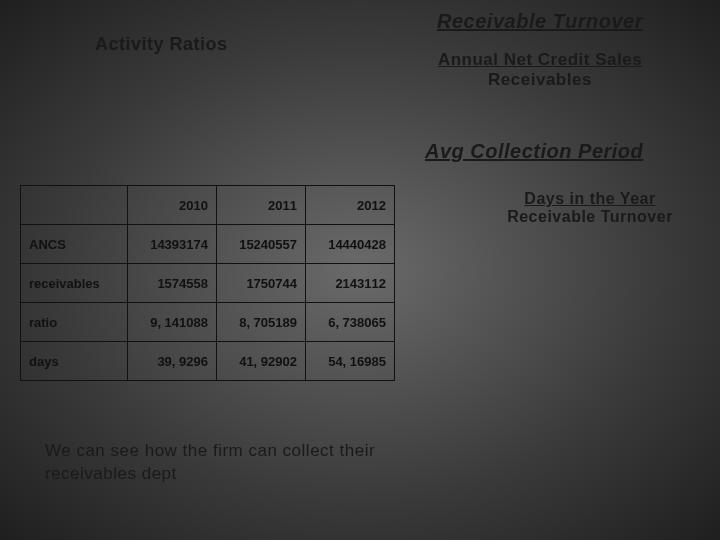 This screenshot has height=540, width=720. What do you see at coordinates (540, 60) in the screenshot?
I see `rt-formula-numerator: Annual Net Credit Sales` at bounding box center [540, 60].